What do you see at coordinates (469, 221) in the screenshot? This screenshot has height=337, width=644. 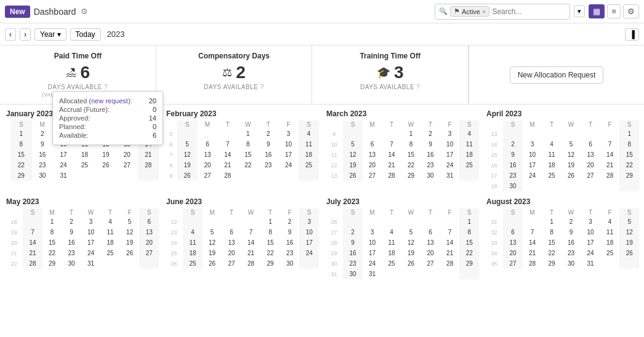 I see `calendar-day: 1` at bounding box center [469, 221].